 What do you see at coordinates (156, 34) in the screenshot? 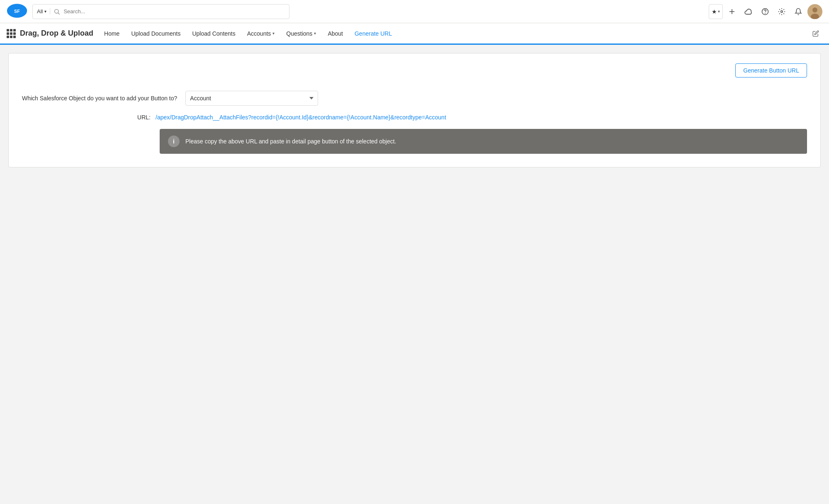
I see `nav-item-upload-documents: Upload Documents` at bounding box center [156, 34].